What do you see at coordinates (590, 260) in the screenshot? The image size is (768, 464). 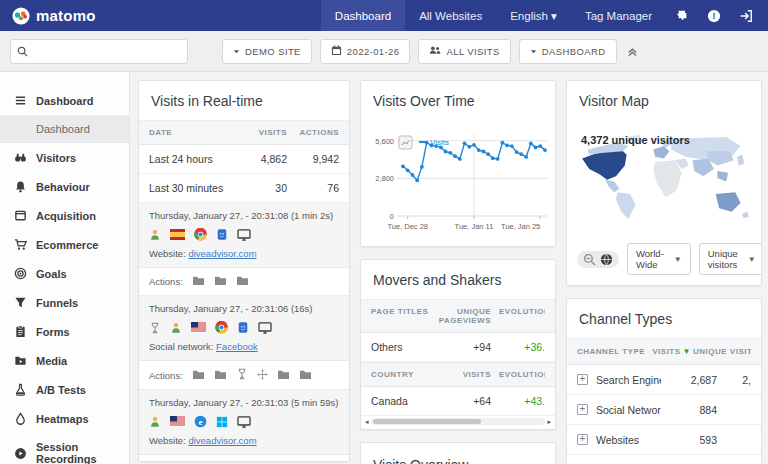 I see `zoom-out-icon` at bounding box center [590, 260].